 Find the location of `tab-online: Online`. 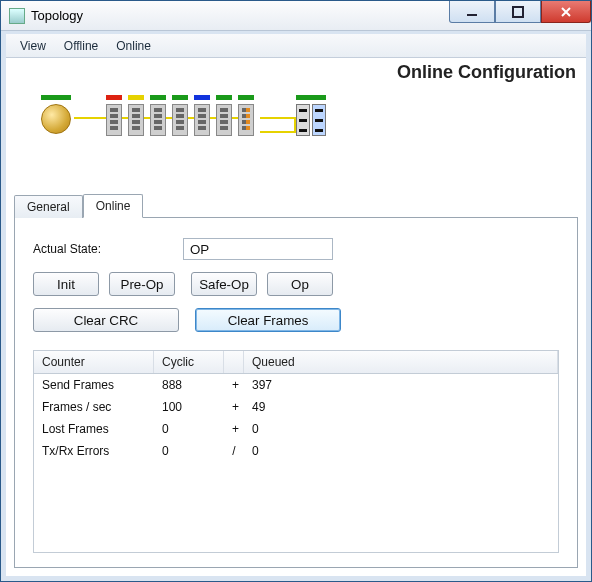

tab-online: Online is located at coordinates (114, 206).